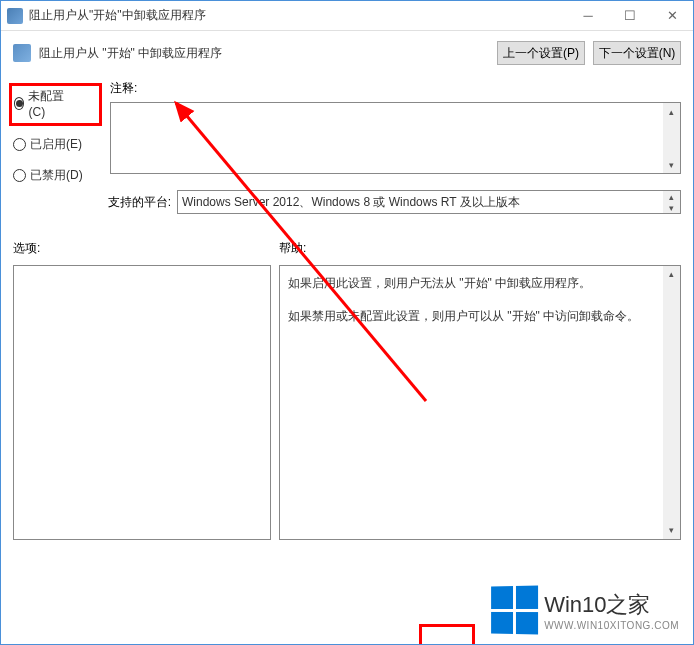 This screenshot has height=645, width=694. Describe the element at coordinates (264, 54) in the screenshot. I see `policy-description: 阻止用户从 "开始" 中卸载应用程序` at that location.